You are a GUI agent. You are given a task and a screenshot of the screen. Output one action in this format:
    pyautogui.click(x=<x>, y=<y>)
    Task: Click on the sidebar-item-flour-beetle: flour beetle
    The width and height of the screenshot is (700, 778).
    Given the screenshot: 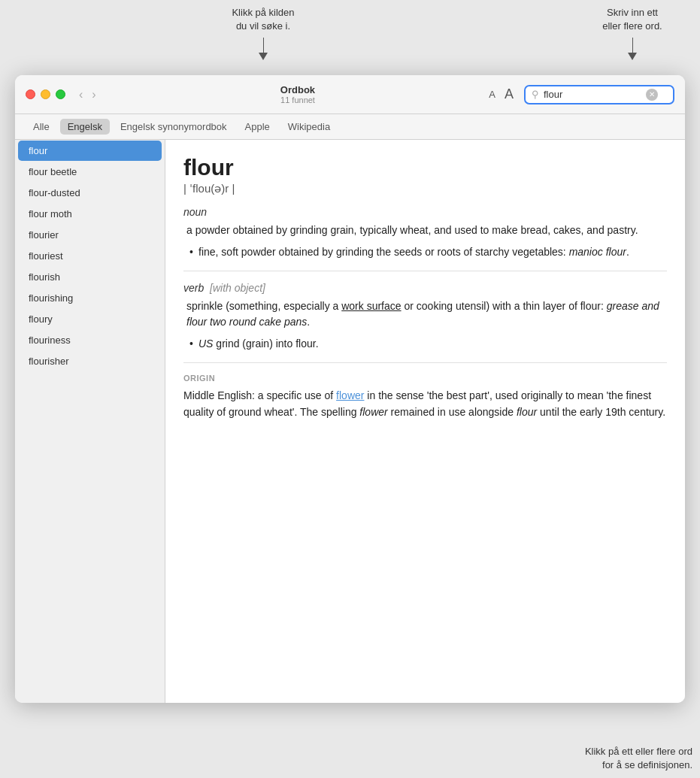 What is the action you would take?
    pyautogui.click(x=90, y=171)
    